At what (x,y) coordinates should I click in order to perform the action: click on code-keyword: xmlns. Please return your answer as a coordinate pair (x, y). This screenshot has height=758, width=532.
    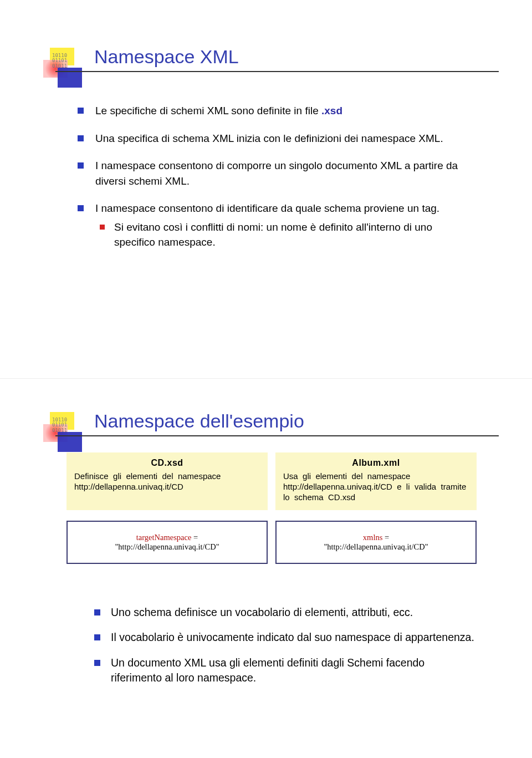
    Looking at the image, I should click on (372, 537).